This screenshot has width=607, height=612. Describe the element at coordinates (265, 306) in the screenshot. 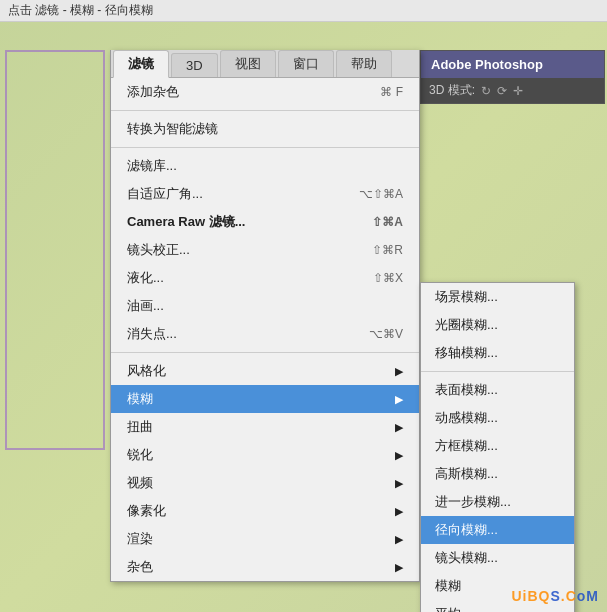

I see `menu-item-oil-paint: 油画...` at that location.